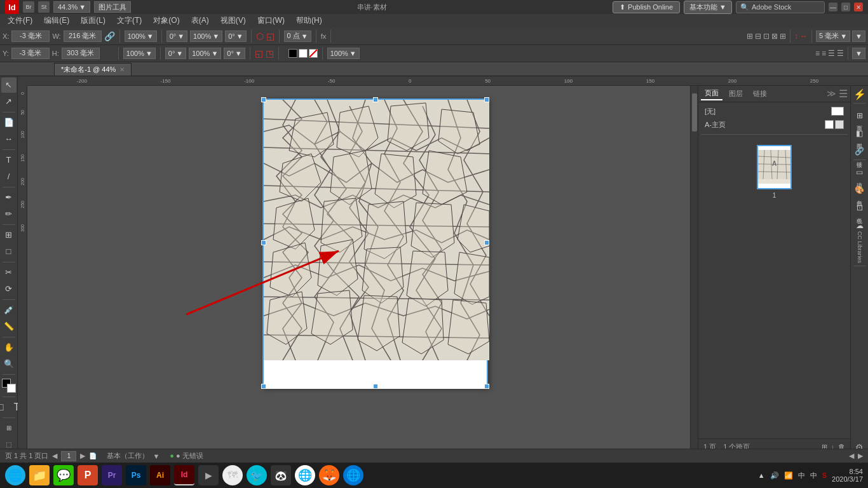 This screenshot has width=868, height=488. Describe the element at coordinates (93, 20) in the screenshot. I see `menu-layout: 版面(L)` at that location.